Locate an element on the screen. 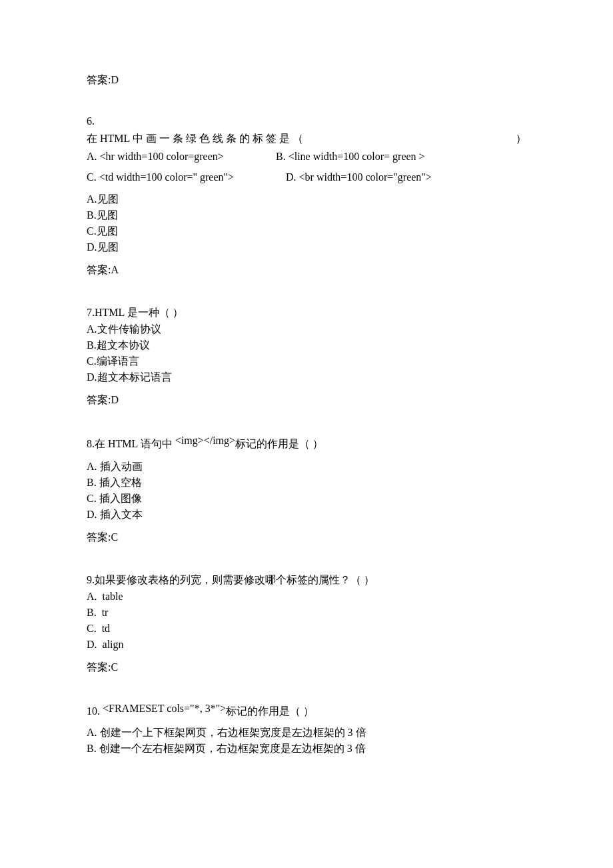  q10-option-a: A. 创建一个上下框架网页，右边框架宽度是左边框架的 3 倍 is located at coordinates (306, 733).